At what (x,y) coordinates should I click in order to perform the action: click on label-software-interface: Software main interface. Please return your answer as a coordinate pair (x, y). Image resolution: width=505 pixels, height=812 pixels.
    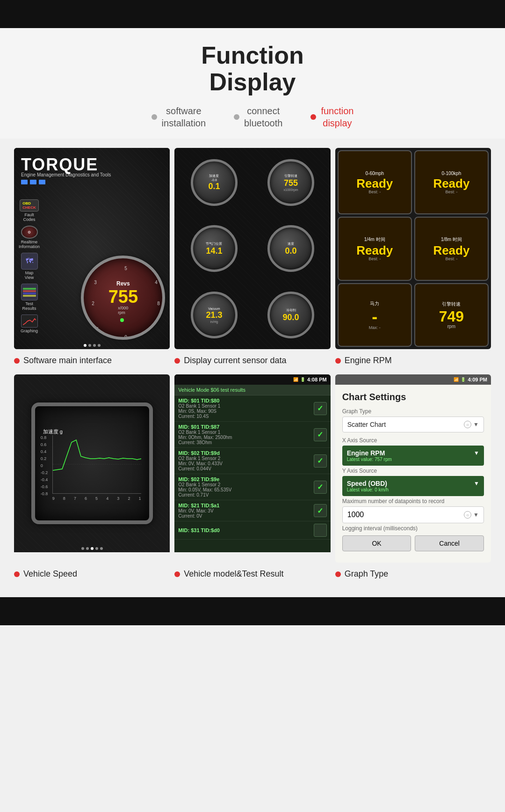
    Looking at the image, I should click on (92, 360).